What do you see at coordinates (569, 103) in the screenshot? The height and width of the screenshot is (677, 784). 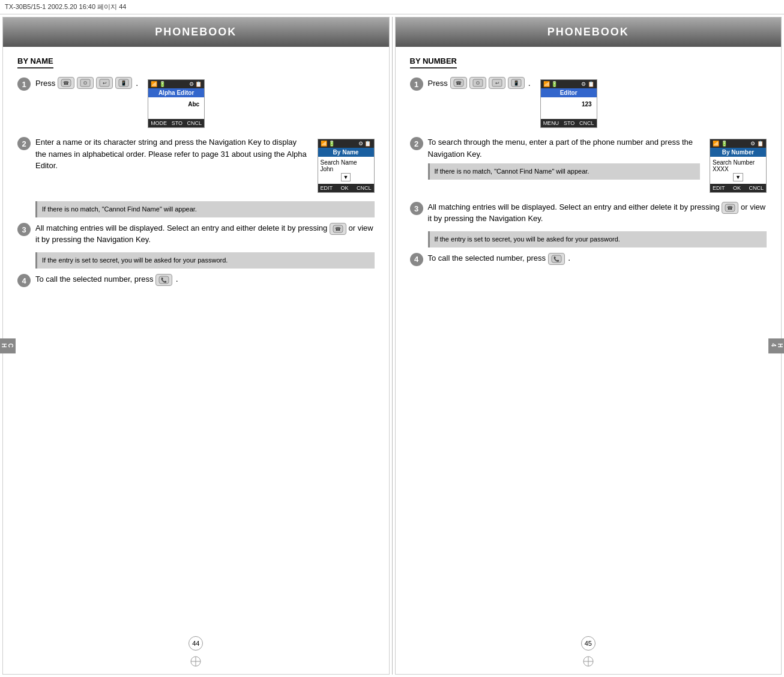 I see `right-screen-1: 📶 🔋 ⚙ 📋 Editor 123 MENU STO CNCL` at bounding box center [569, 103].